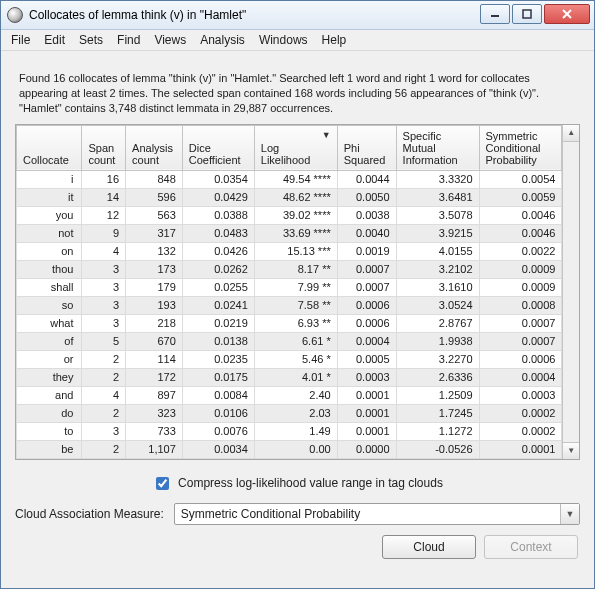  Describe the element at coordinates (154, 377) in the screenshot. I see `cell-analysis: 172` at that location.